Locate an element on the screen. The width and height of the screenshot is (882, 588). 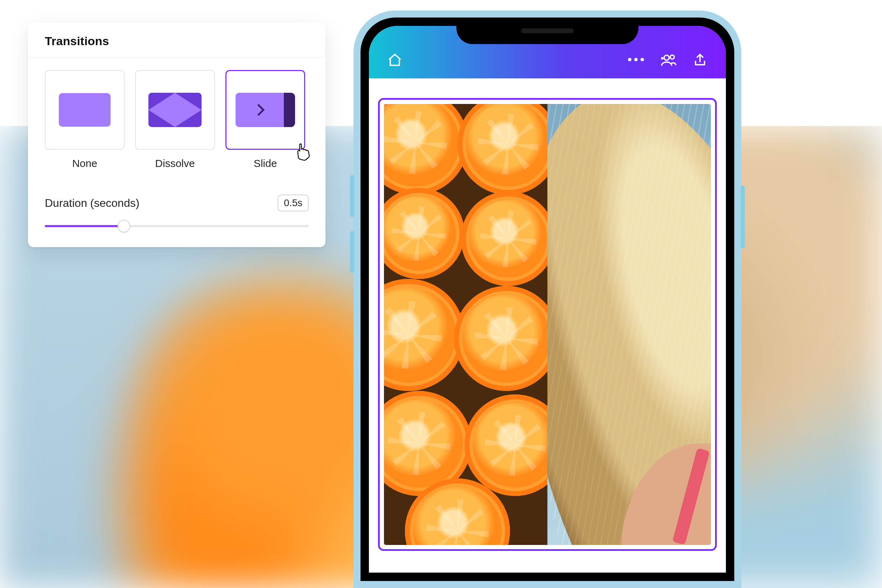
add-people-icon is located at coordinates (668, 60).